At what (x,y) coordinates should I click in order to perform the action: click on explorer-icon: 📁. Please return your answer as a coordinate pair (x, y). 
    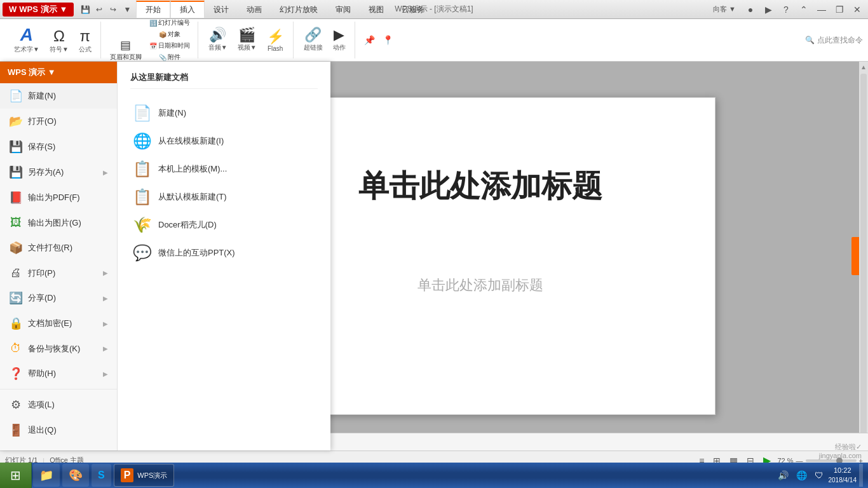
    Looking at the image, I should click on (46, 475).